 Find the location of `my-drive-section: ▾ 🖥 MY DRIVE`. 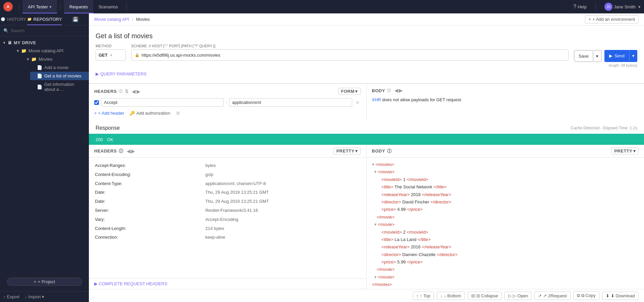

my-drive-section: ▾ 🖥 MY DRIVE is located at coordinates (44, 43).